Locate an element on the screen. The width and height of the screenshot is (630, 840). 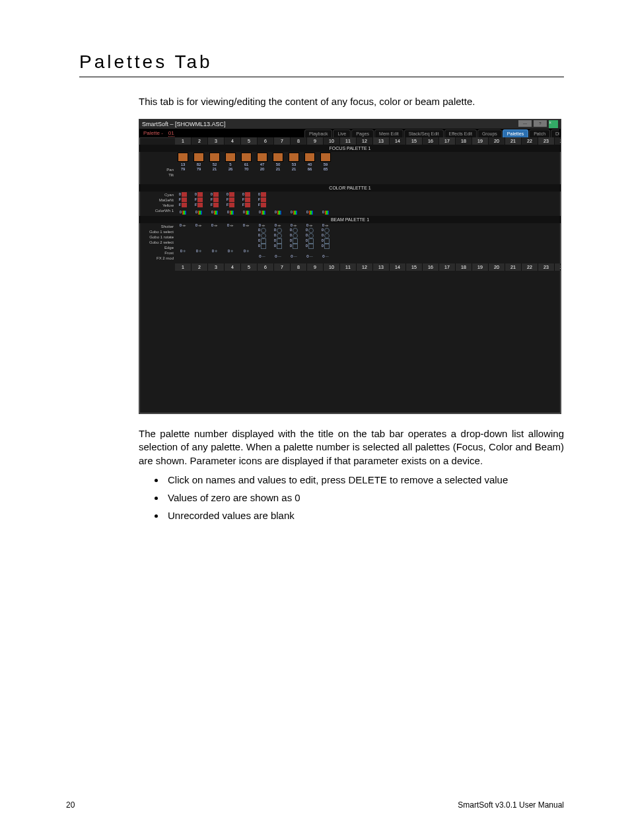
channel-header-13: 13 is located at coordinates (382, 267).